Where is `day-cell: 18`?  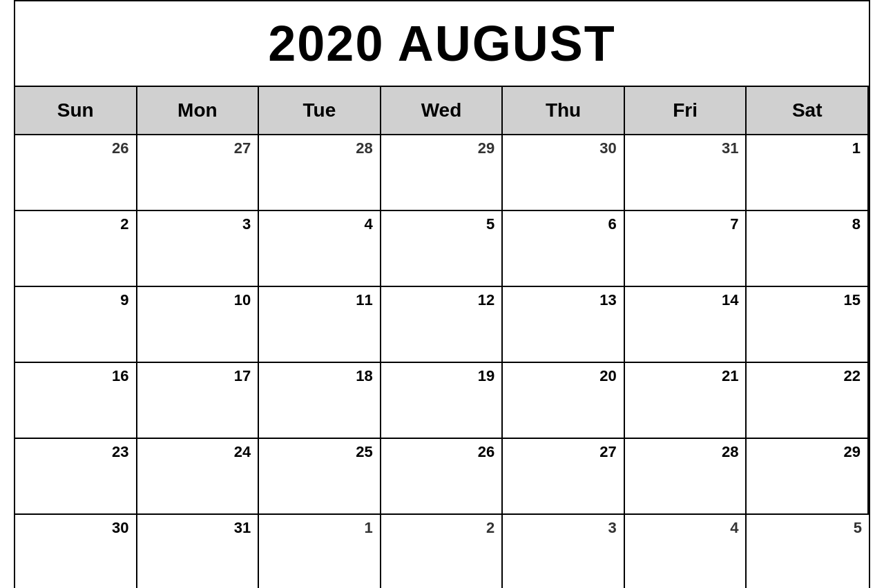
day-cell: 18 is located at coordinates (320, 401).